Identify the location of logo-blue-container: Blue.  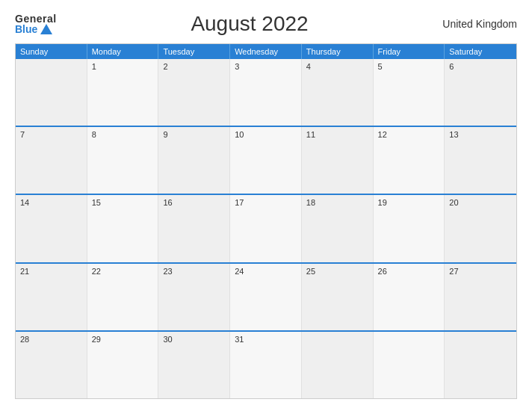
(34, 30).